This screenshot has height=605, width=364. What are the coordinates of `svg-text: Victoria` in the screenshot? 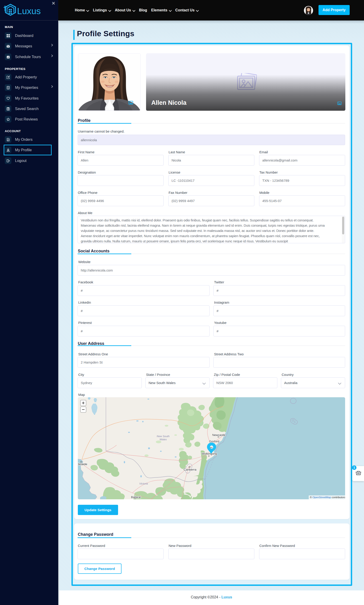 It's located at (144, 484).